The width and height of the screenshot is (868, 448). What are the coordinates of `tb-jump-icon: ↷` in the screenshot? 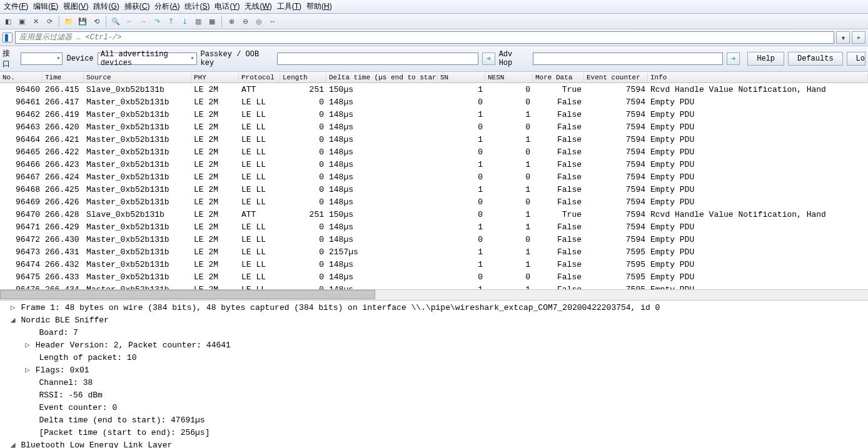 It's located at (157, 21).